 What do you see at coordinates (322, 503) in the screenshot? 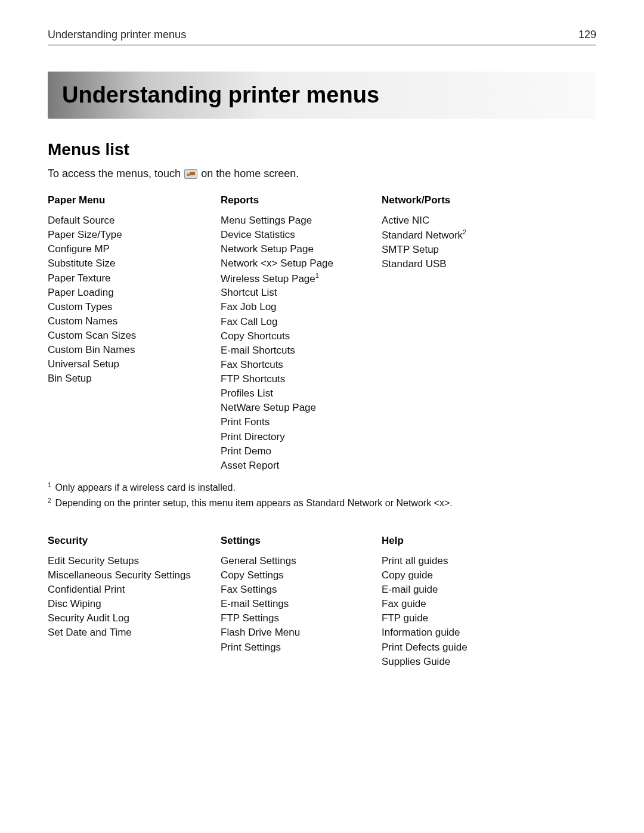
I see `footnote-2: 2 Depending on the printer setup, this m…` at bounding box center [322, 503].